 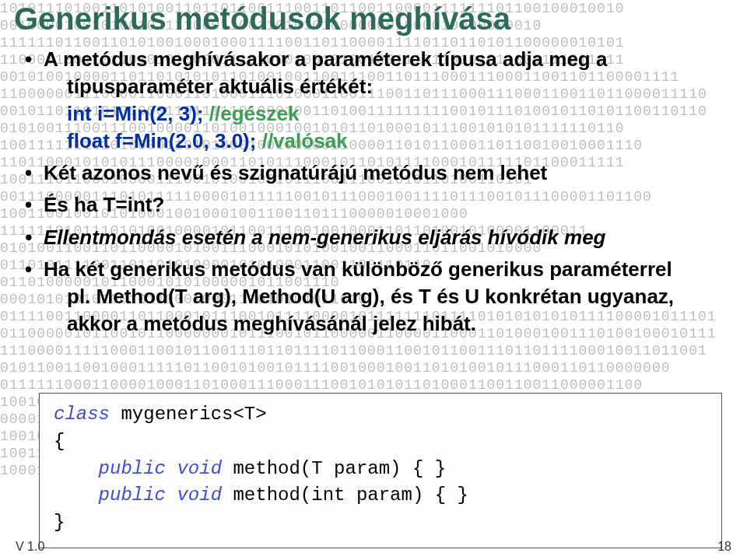 What do you see at coordinates (374, 19) in the screenshot?
I see `slide-title: Generikus metódusok meghívása` at bounding box center [374, 19].